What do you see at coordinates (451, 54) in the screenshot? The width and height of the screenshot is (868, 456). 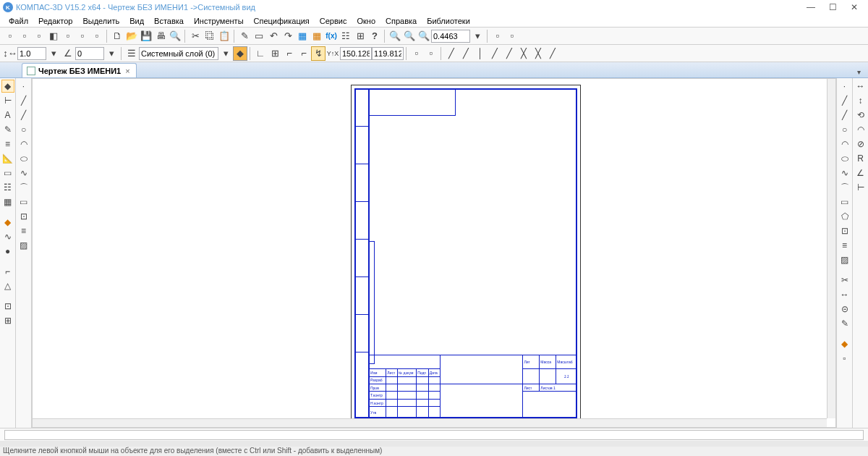 I see `line-style1-icon: ╱` at bounding box center [451, 54].